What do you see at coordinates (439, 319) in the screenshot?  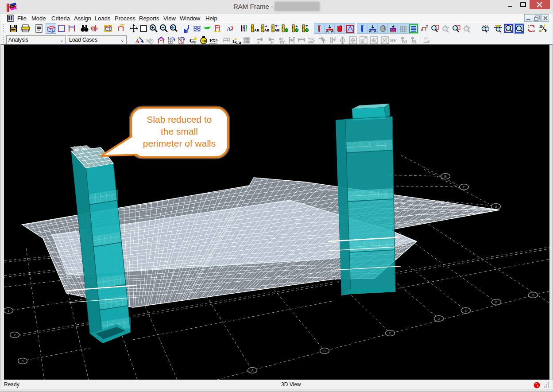 I see `svg-text: D` at bounding box center [439, 319].